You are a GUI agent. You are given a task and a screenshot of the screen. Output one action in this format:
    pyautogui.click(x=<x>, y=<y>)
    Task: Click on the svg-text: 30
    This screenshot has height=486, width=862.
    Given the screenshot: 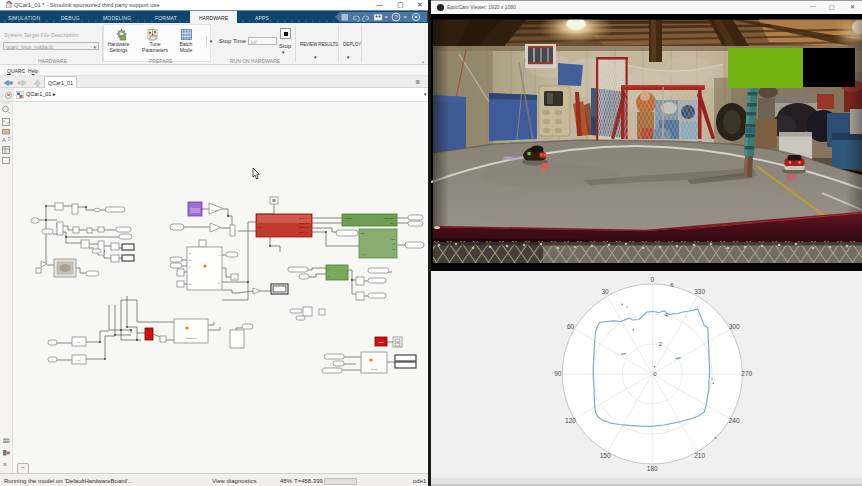 What is the action you would take?
    pyautogui.click(x=605, y=292)
    